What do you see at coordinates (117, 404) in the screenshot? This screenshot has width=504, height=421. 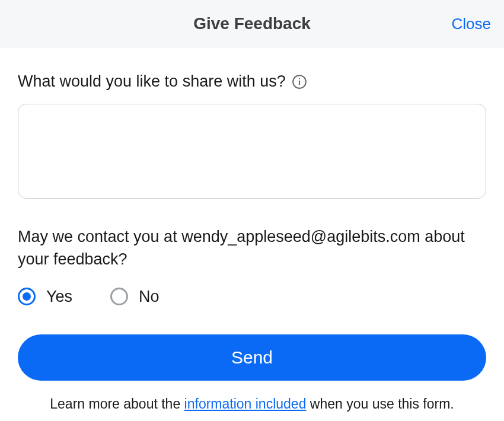 I see `learn-more-prefix: Learn more about the` at bounding box center [117, 404].